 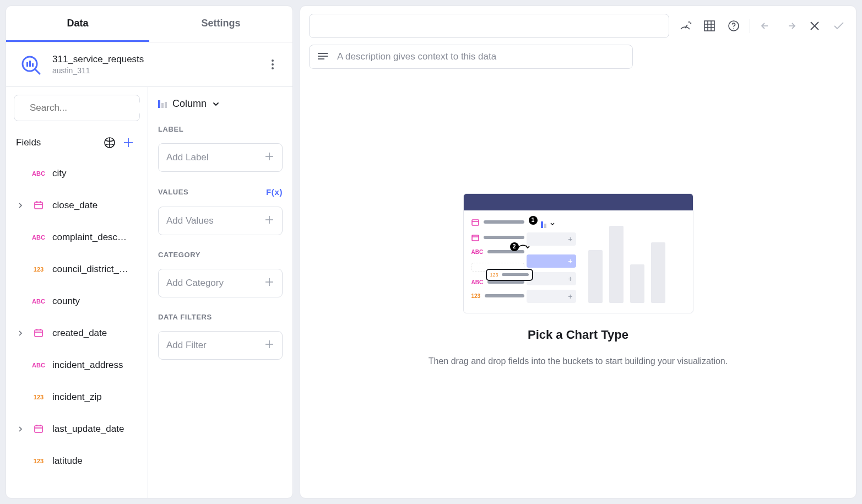 What do you see at coordinates (685, 26) in the screenshot?
I see `speed-icon` at bounding box center [685, 26].